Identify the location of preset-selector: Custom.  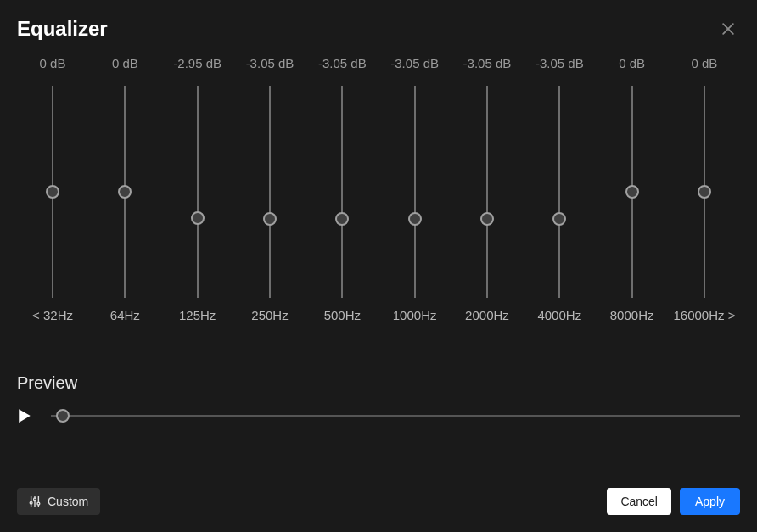
(59, 501).